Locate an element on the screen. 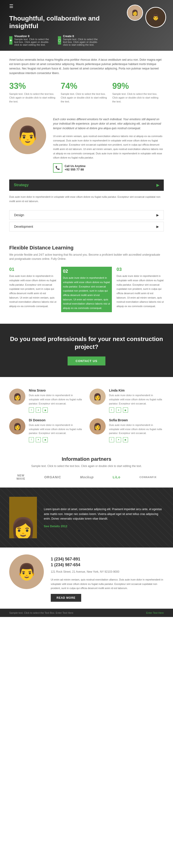 Image resolution: width=173 pixels, height=868 pixels. instagram-icon-2: ◉ is located at coordinates (125, 410).